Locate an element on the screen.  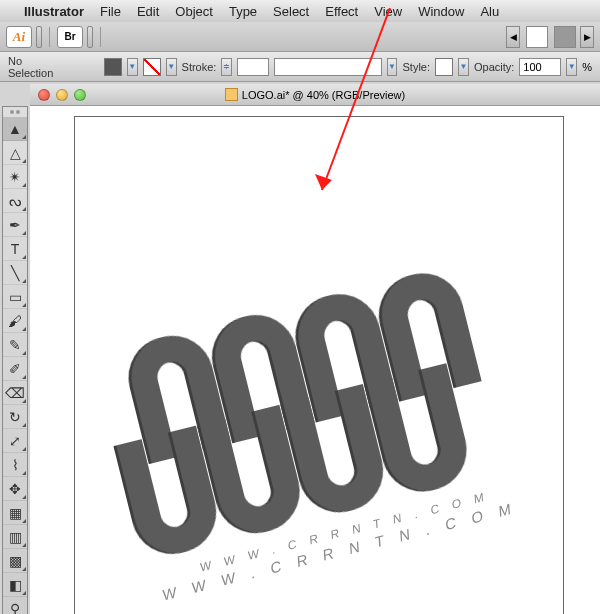
lasso-tool: ᔓ is located at coordinates (15, 201).